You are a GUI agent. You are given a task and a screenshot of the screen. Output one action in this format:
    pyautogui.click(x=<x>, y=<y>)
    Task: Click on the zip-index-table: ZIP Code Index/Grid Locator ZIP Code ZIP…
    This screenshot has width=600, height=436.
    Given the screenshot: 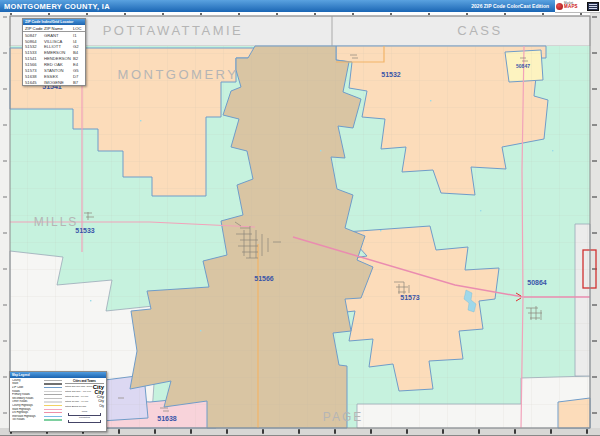 What is the action you would take?
    pyautogui.click(x=54, y=52)
    